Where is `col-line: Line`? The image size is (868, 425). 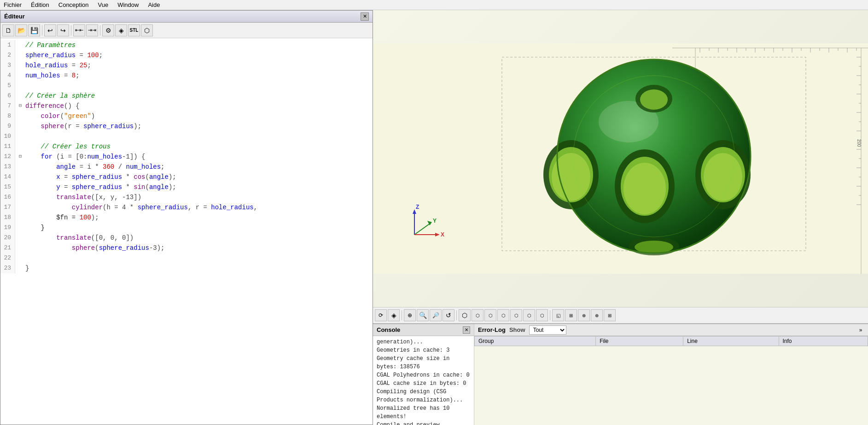 col-line: Line is located at coordinates (731, 341).